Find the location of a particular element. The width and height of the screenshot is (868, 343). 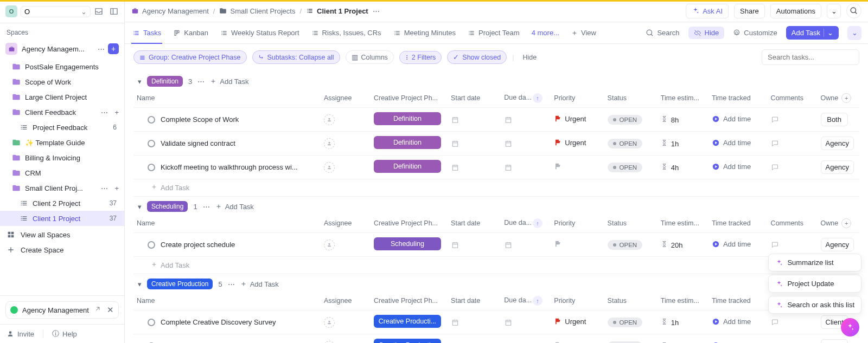

task-row: Complete Creative Discovery Survey Creat… is located at coordinates (496, 322).